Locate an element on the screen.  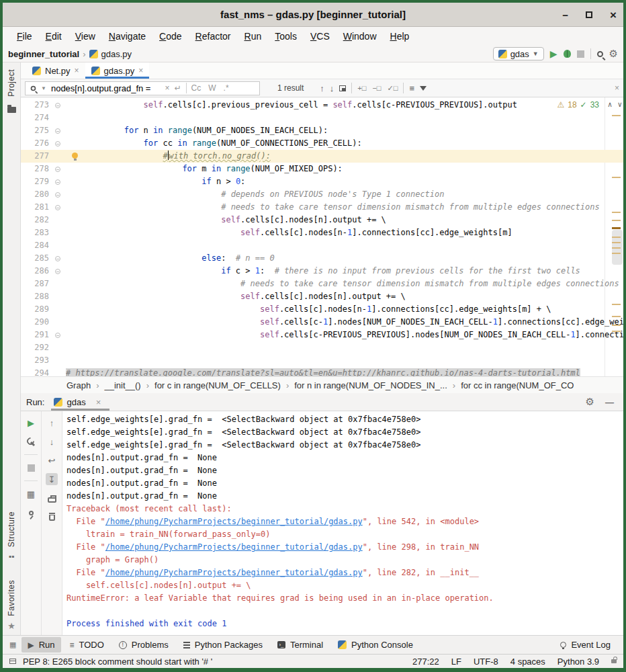
tool-window-problems: !Problems is located at coordinates (144, 645).